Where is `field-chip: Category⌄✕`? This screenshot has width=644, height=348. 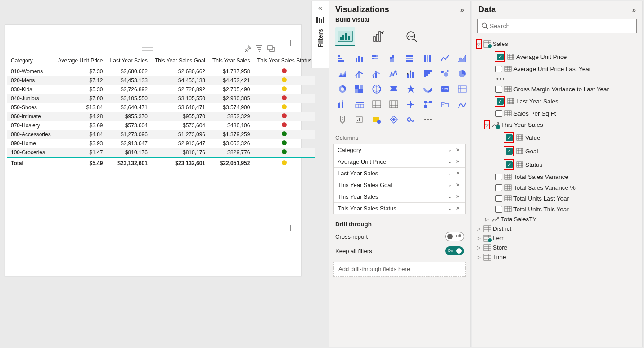
field-chip: Category⌄✕ is located at coordinates (400, 150).